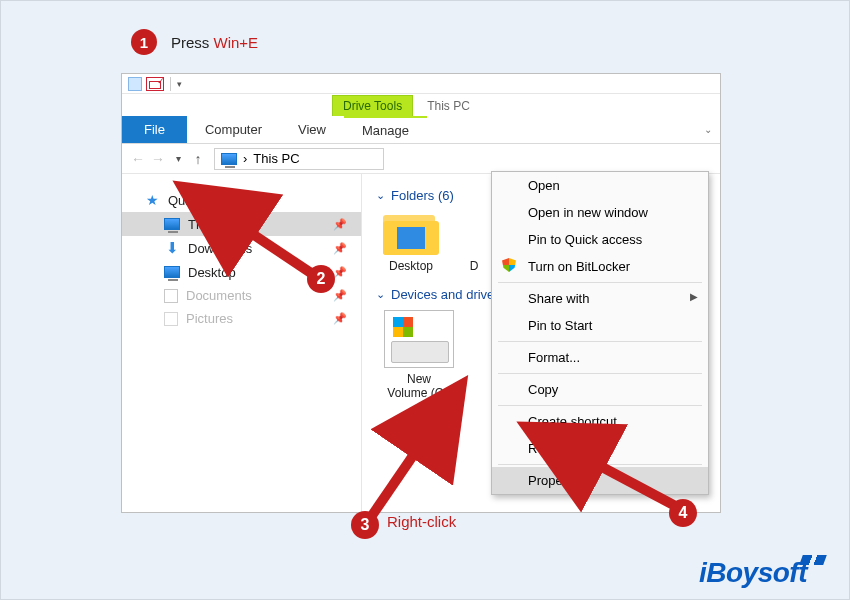  I want to click on menu-item-open-in-new-window: Open in new window, so click(600, 212).